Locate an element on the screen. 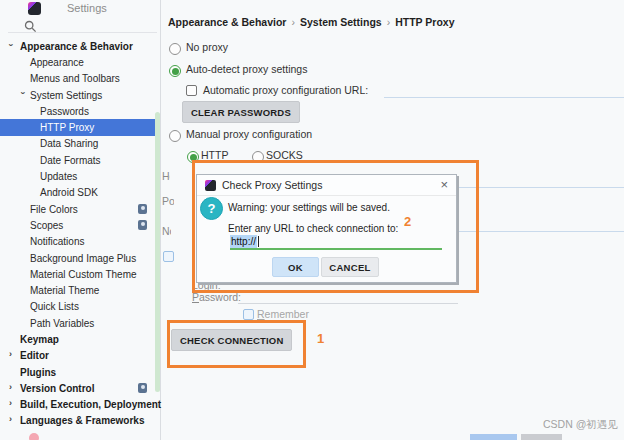 The width and height of the screenshot is (624, 440). dialog-title: Check Proxy Settings is located at coordinates (272, 185).